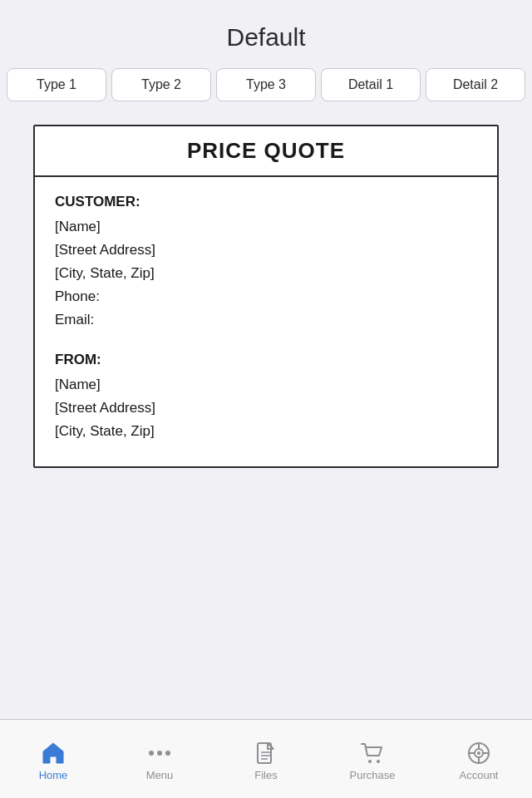 The image size is (532, 798). What do you see at coordinates (266, 408) in the screenshot?
I see `from-street: [Street Address]` at bounding box center [266, 408].